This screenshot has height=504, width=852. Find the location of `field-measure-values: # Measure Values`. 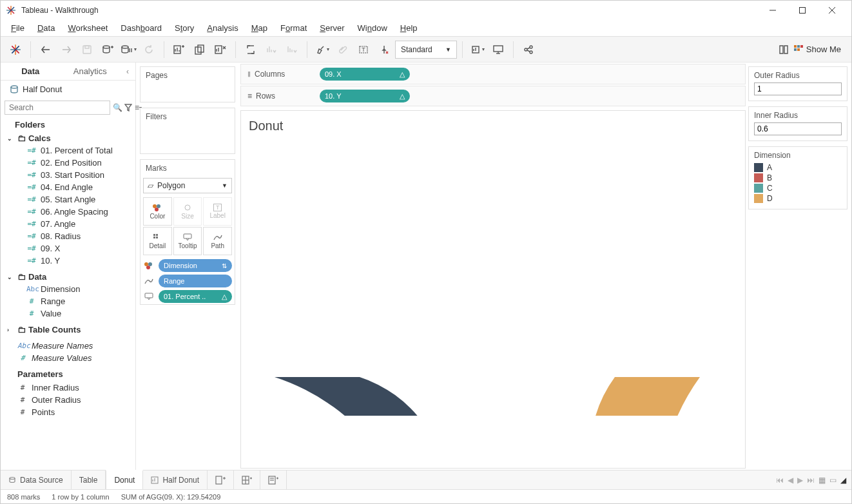

field-measure-values: # Measure Values is located at coordinates (68, 358).